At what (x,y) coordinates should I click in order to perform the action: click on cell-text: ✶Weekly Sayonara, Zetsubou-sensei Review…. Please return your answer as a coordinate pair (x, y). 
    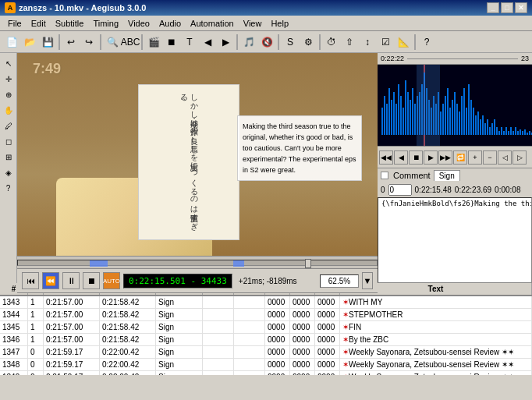
    Looking at the image, I should click on (436, 373).